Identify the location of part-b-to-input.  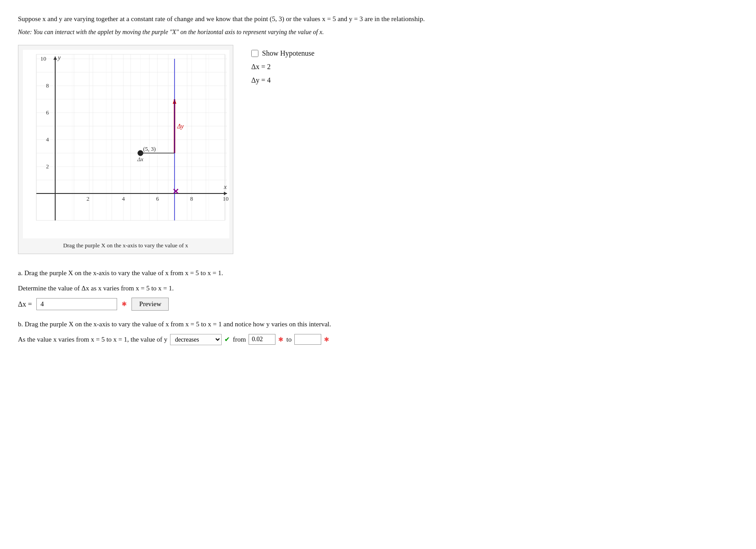
(308, 339).